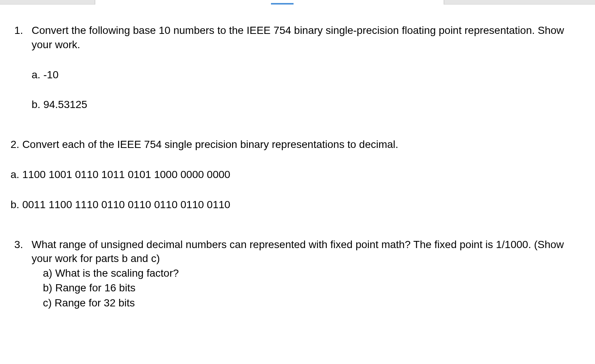 This screenshot has height=364, width=595. I want to click on question-3-sub-c: c) Range for 32 bits, so click(314, 303).